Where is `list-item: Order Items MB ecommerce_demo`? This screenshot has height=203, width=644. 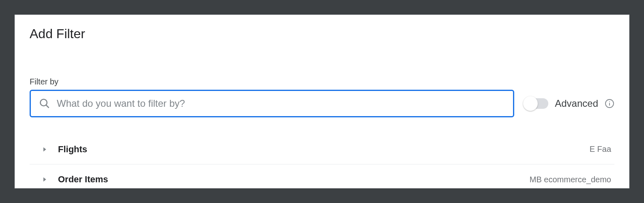 list-item: Order Items MB ecommerce_demo is located at coordinates (322, 176).